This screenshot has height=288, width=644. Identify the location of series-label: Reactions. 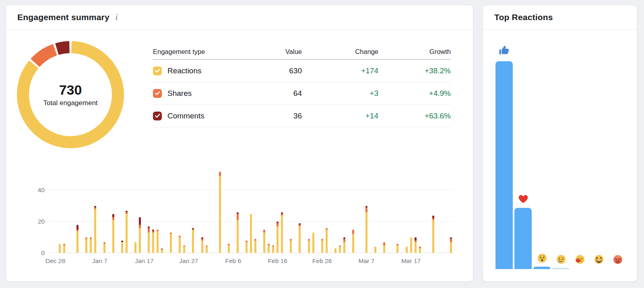
(184, 71).